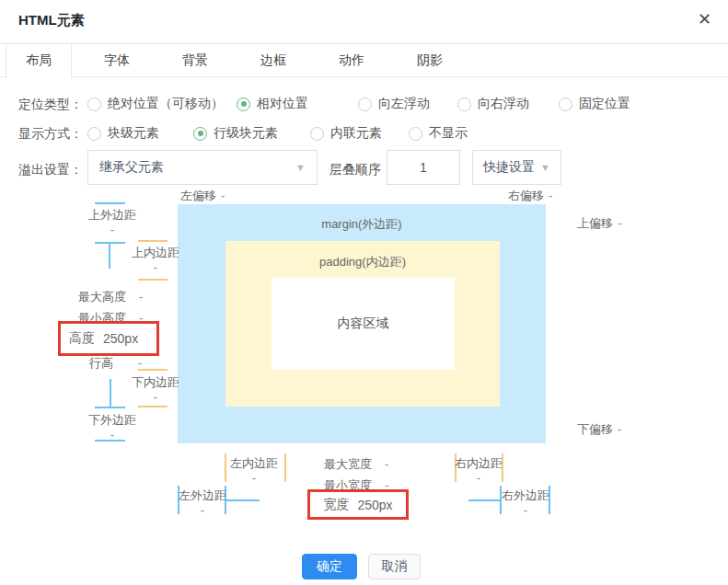  Describe the element at coordinates (394, 104) in the screenshot. I see `radio-float-left: 向左浮动` at that location.